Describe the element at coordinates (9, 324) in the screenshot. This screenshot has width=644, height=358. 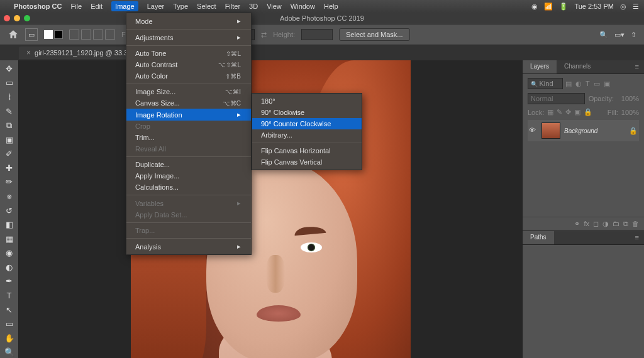
I see `shape-tool-icon: ▭` at that location.